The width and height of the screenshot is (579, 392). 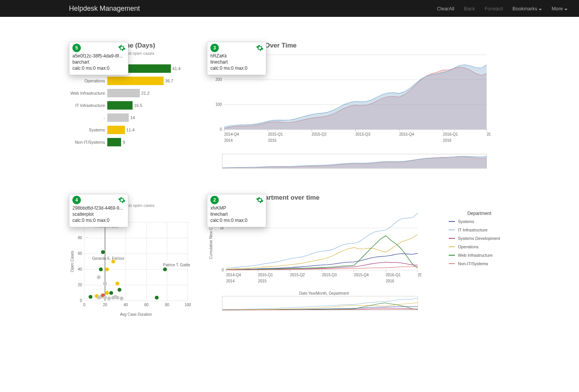 What do you see at coordinates (149, 130) in the screenshot?
I see `bar-row: Systems11.4` at bounding box center [149, 130].